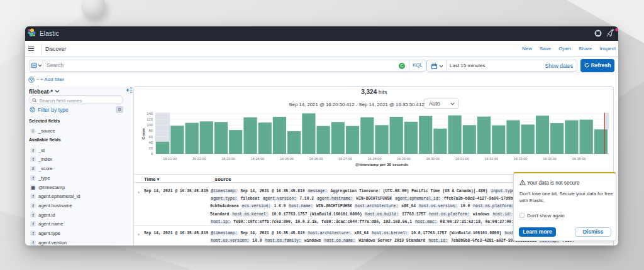 The height and width of the screenshot is (270, 644). I want to click on svg-text: 16:25:00, so click(287, 159).